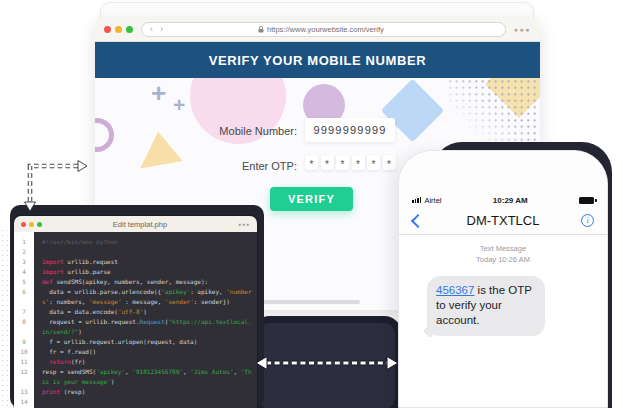  I want to click on back-chevron-icon, so click(418, 221).